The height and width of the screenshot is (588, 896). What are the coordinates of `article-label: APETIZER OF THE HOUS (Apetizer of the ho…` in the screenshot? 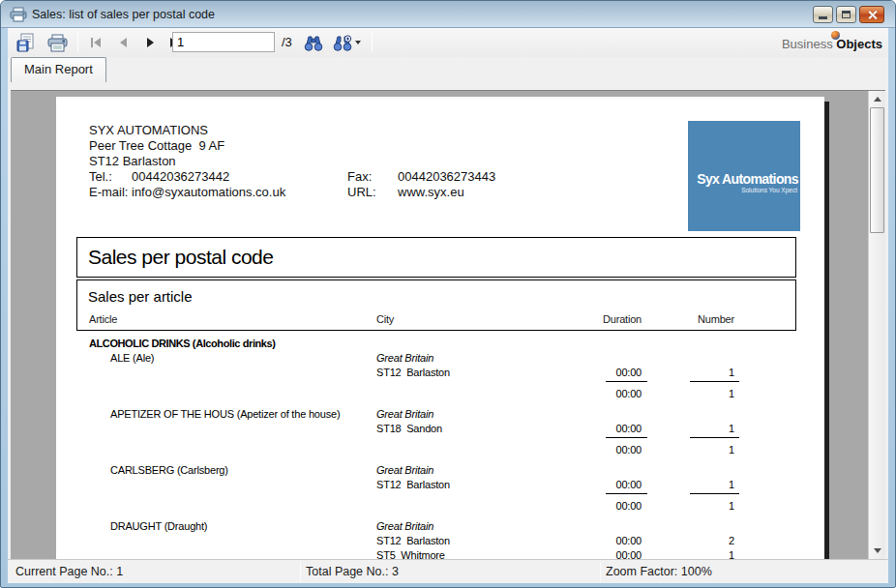 It's located at (224, 414).